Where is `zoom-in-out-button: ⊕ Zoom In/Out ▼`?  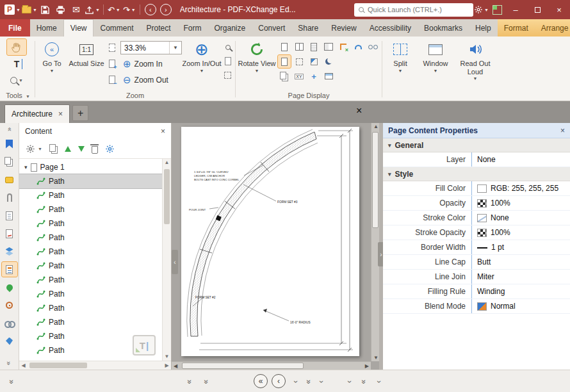
zoom-in-out-button: ⊕ Zoom In/Out ▼ is located at coordinates (202, 55).